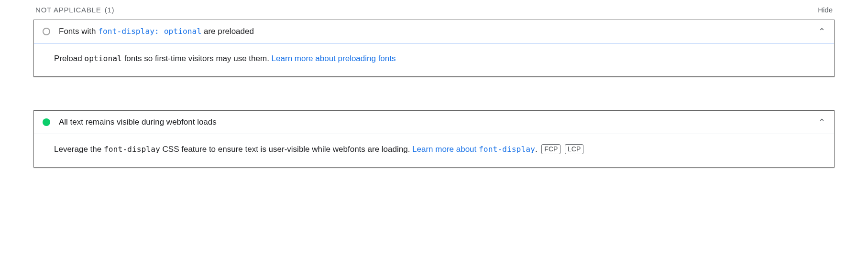 Image resolution: width=868 pixels, height=275 pixels. What do you see at coordinates (228, 32) in the screenshot?
I see `audit-title-text: are preloaded` at bounding box center [228, 32].